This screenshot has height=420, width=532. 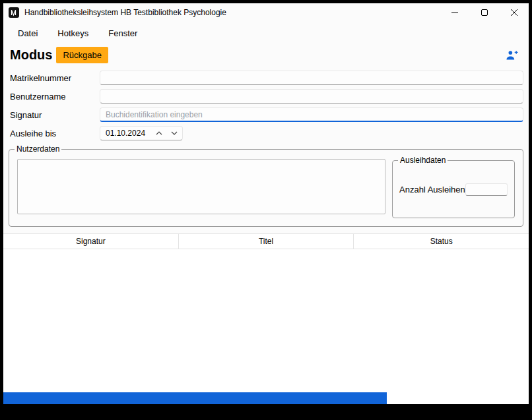 What do you see at coordinates (31, 55) in the screenshot?
I see `mode-heading: Modus` at bounding box center [31, 55].